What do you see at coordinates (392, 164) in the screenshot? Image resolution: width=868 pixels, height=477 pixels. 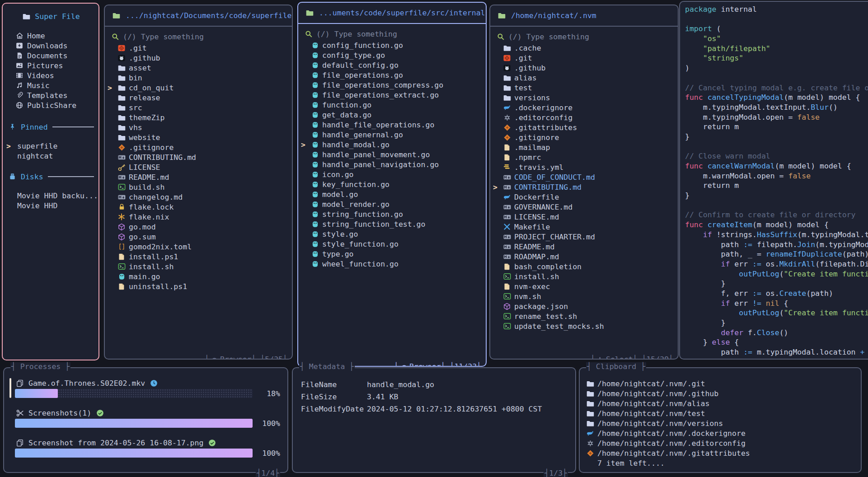 I see `file-row: handle_panel_navigation.go` at bounding box center [392, 164].